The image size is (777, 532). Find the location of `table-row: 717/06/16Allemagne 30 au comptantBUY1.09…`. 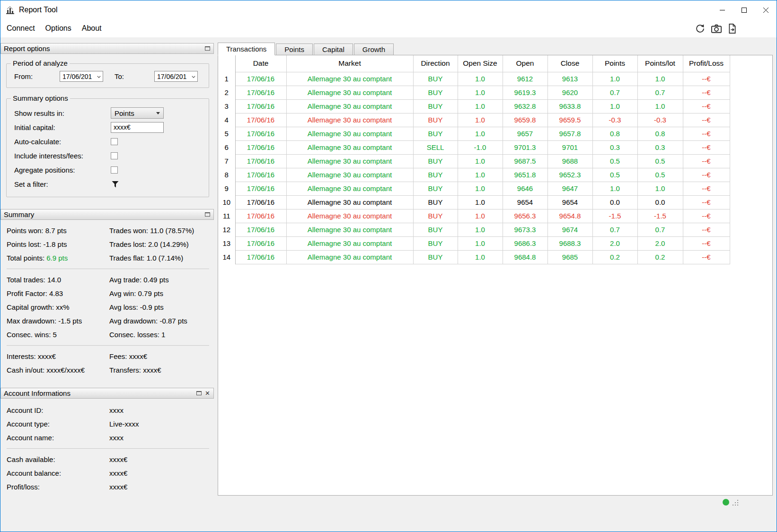

table-row: 717/06/16Allemagne 30 au comptantBUY1.09… is located at coordinates (474, 161).